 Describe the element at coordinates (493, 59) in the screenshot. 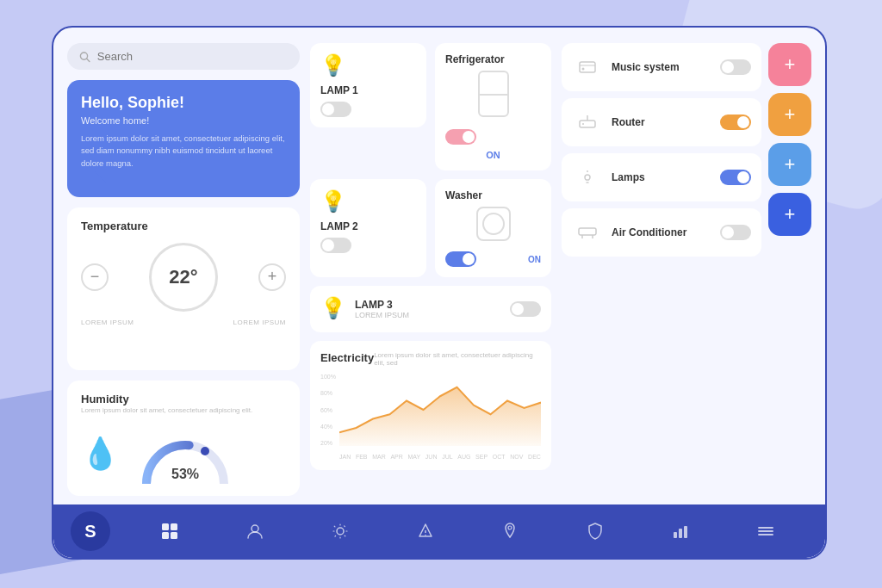

I see `refrigerator-name: Refrigerator` at that location.